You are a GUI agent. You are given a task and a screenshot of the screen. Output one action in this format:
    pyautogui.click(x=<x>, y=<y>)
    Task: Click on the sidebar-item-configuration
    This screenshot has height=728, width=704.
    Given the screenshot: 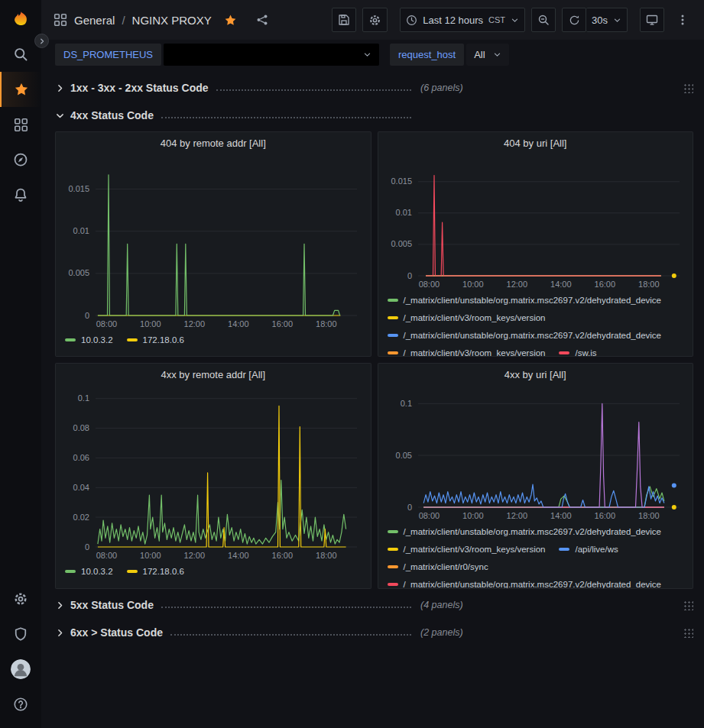 What is the action you would take?
    pyautogui.click(x=21, y=599)
    